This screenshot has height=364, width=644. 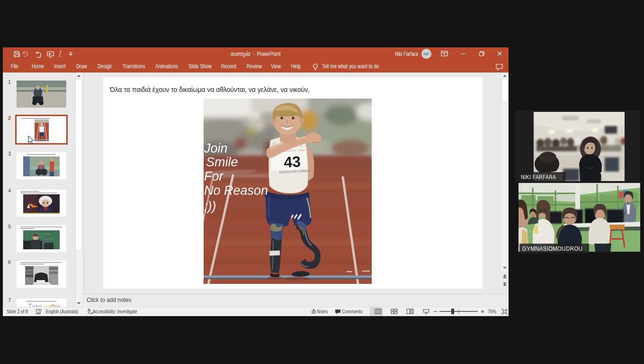 I want to click on svg-text: Bra., so click(x=56, y=305).